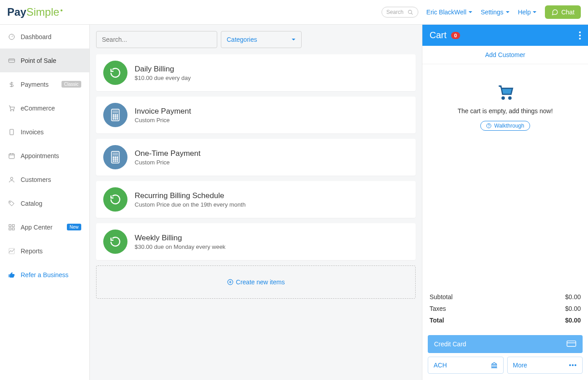 Image resolution: width=588 pixels, height=380 pixels. I want to click on product-subtitle: Custom Price, so click(168, 163).